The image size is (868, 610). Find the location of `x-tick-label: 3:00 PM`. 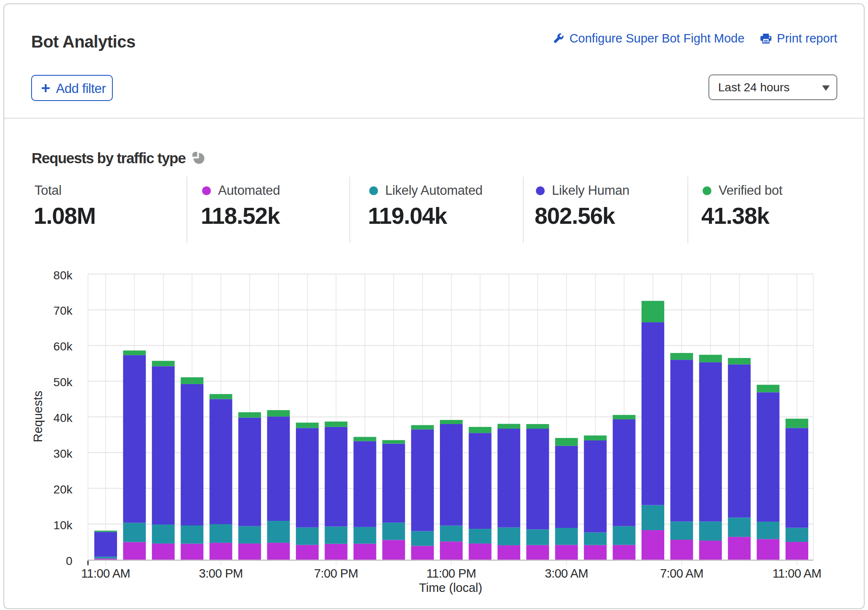

x-tick-label: 3:00 PM is located at coordinates (221, 573).